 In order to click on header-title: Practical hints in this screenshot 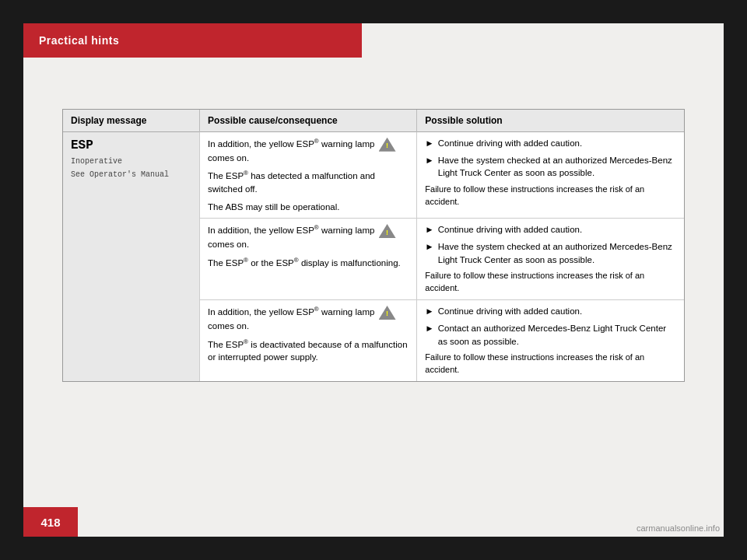, I will do `click(79, 40)`.